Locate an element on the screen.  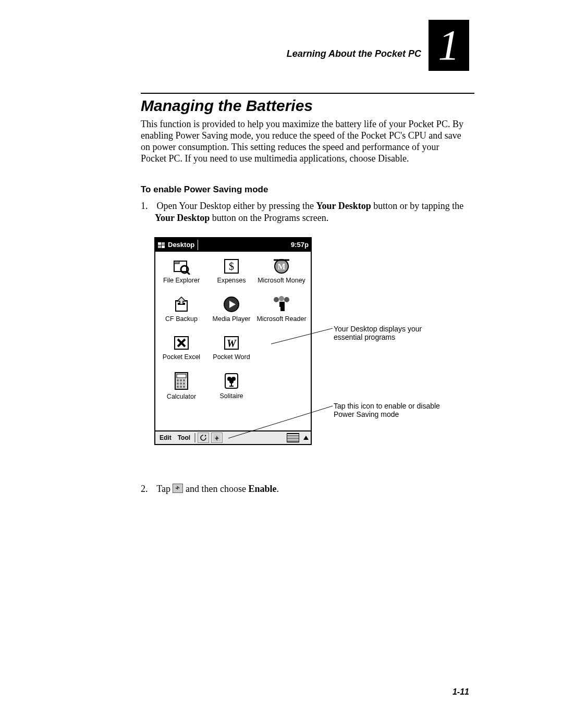
grid-label: Expenses is located at coordinates (231, 285).